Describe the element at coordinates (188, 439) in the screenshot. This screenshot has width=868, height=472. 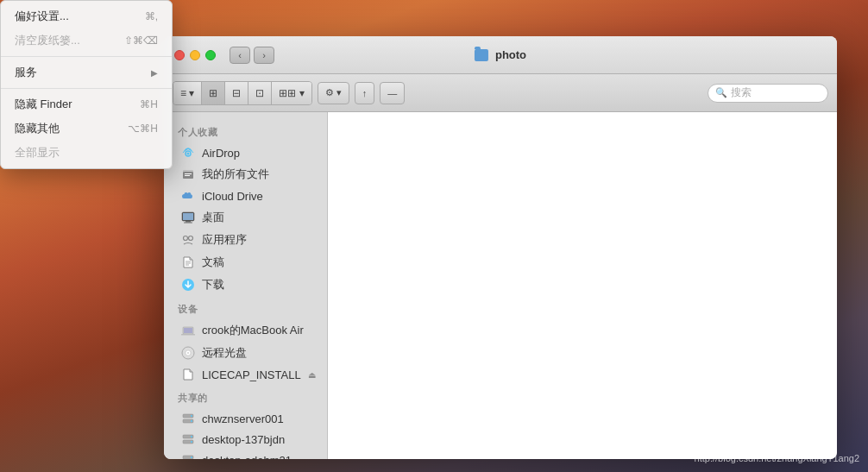
I see `server2-icon` at that location.